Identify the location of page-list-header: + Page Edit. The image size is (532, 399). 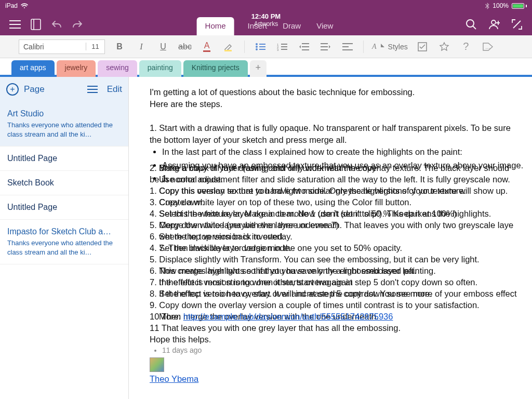
(64, 89).